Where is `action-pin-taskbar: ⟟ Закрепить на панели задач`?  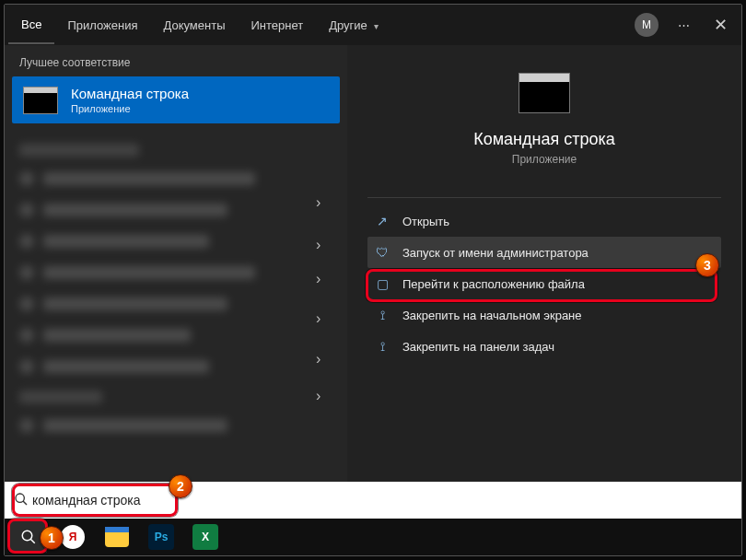
action-pin-taskbar: ⟟ Закрепить на панели задач is located at coordinates (544, 346).